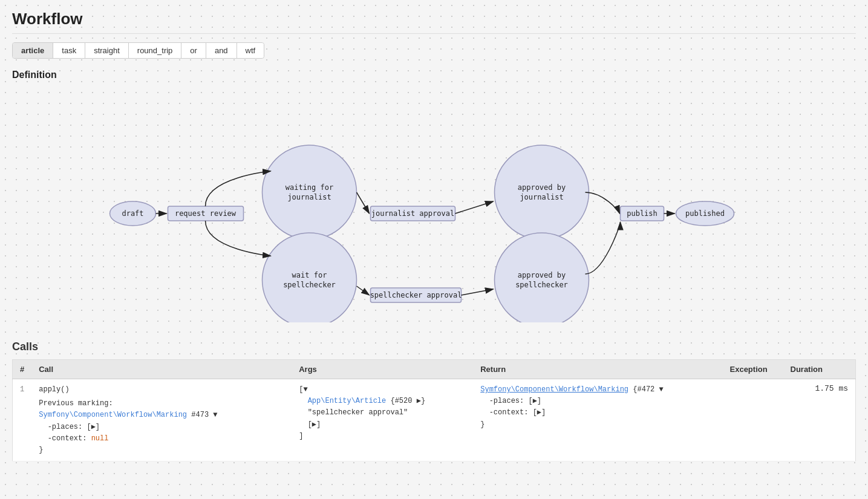 The width and height of the screenshot is (868, 499). Describe the element at coordinates (413, 214) in the screenshot. I see `svg-text: journalist approval` at that location.